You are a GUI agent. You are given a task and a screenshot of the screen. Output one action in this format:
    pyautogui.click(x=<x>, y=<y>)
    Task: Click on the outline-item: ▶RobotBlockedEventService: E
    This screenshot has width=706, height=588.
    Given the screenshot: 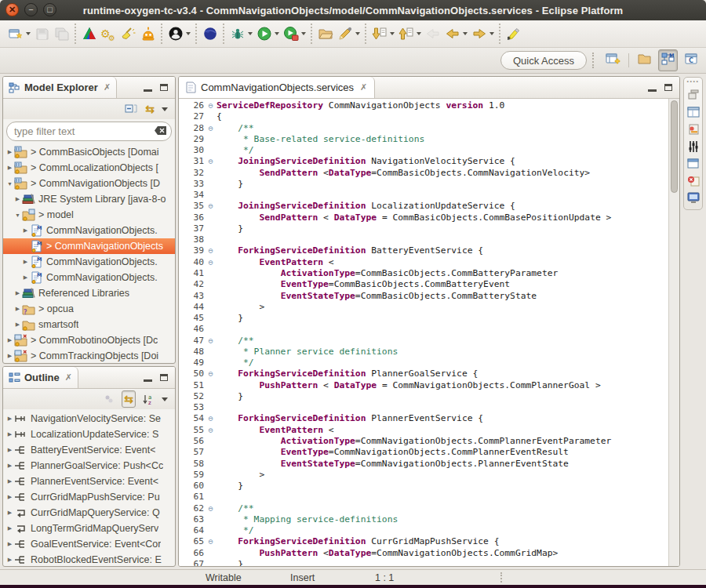 What is the action you would take?
    pyautogui.click(x=89, y=559)
    